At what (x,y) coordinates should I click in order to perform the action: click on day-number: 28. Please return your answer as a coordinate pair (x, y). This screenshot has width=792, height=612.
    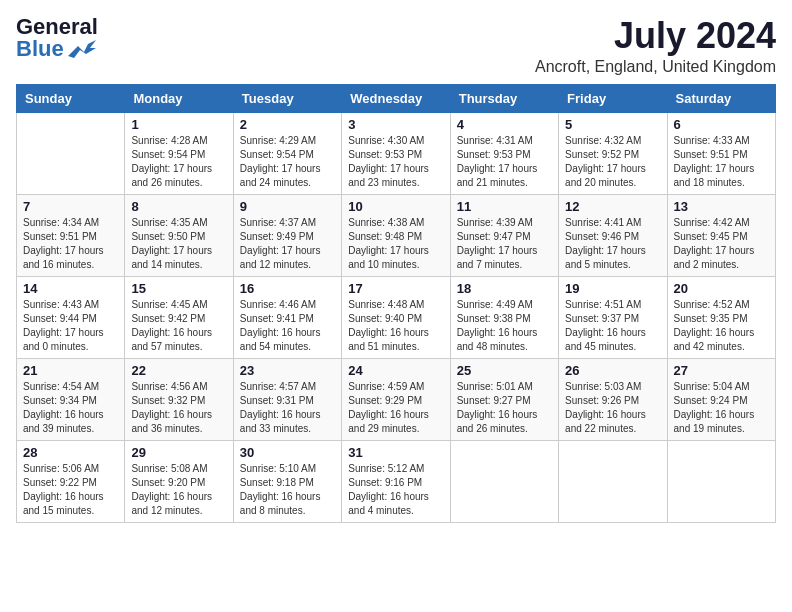
    Looking at the image, I should click on (70, 452).